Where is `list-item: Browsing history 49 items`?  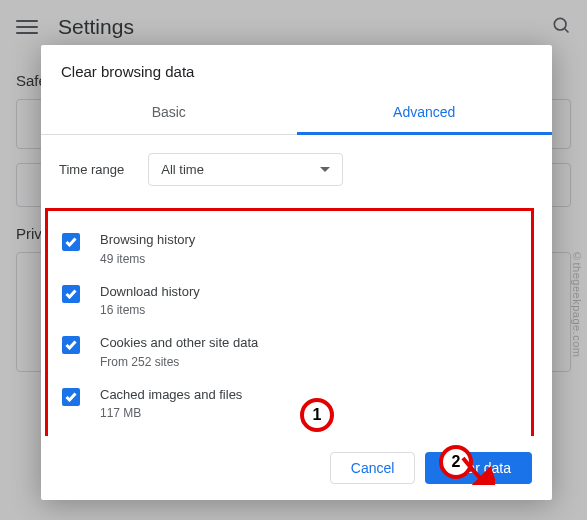
list-item: Browsing history 49 items is located at coordinates (294, 249).